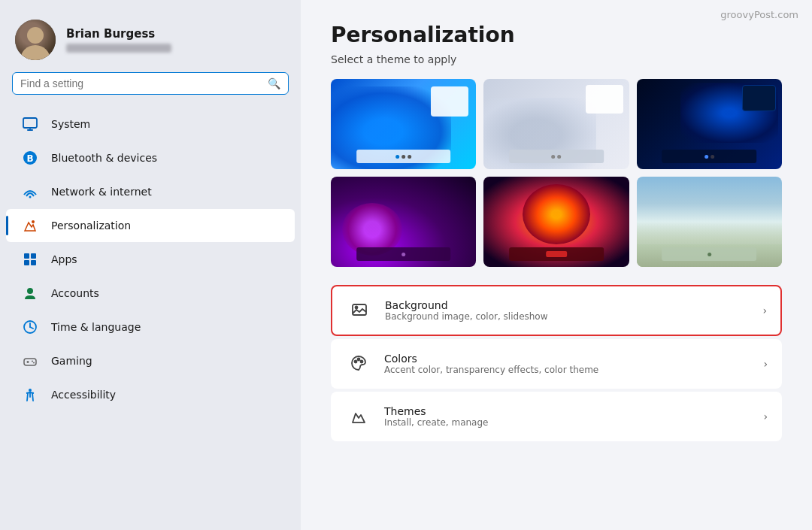 This screenshot has height=530, width=812. I want to click on search-icon: 🔍, so click(274, 83).